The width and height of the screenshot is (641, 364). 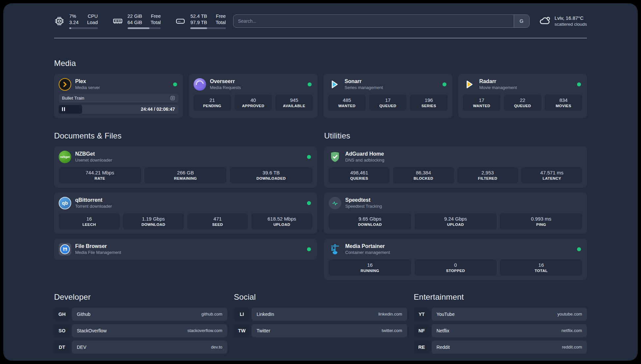 I want to click on ram-total-label: Total, so click(x=156, y=22).